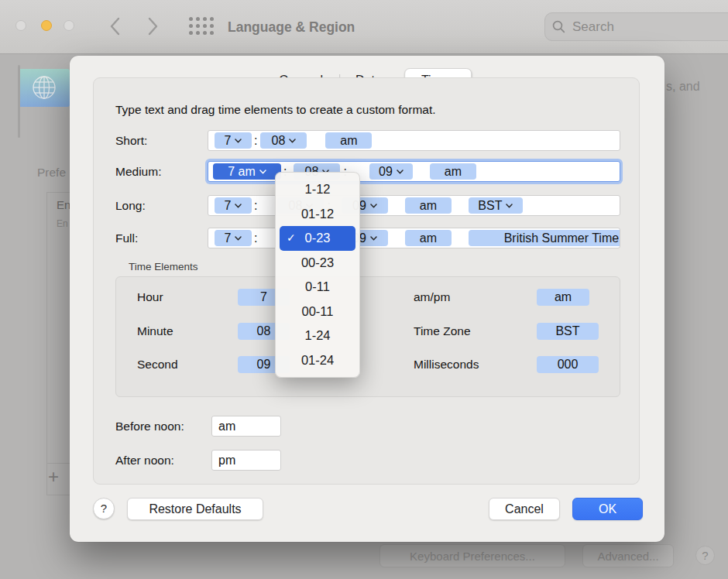  Describe the element at coordinates (155, 331) in the screenshot. I see `te-label-minute: Minute` at that location.